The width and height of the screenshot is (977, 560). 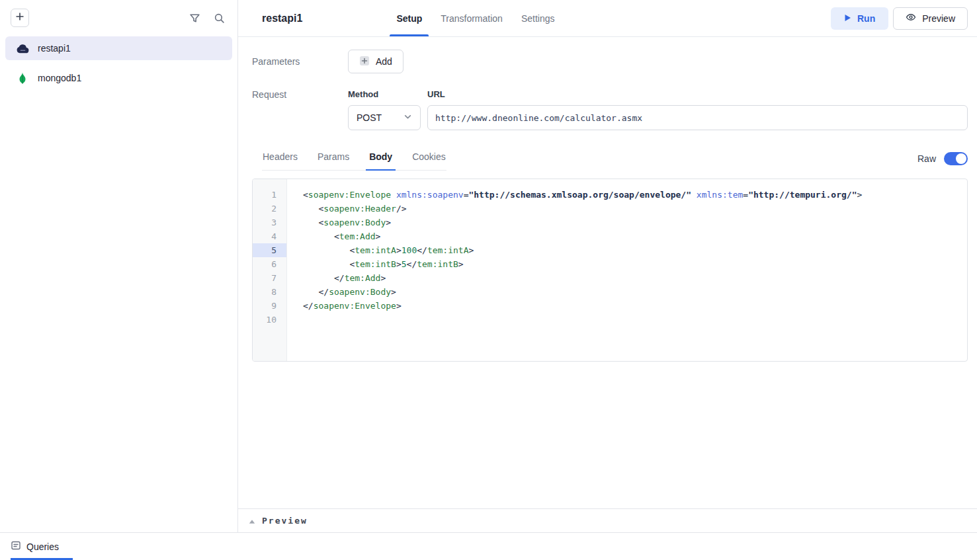 I want to click on method-label: Method, so click(x=384, y=95).